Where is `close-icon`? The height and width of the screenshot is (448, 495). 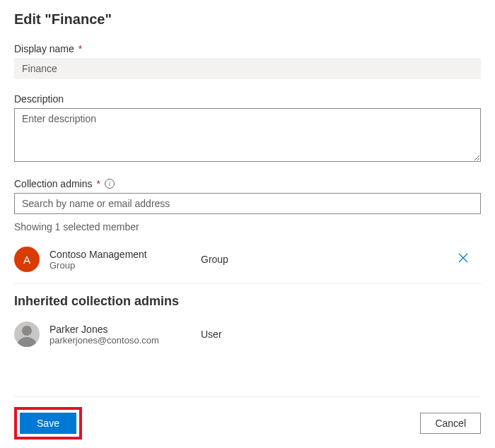
close-icon is located at coordinates (463, 258).